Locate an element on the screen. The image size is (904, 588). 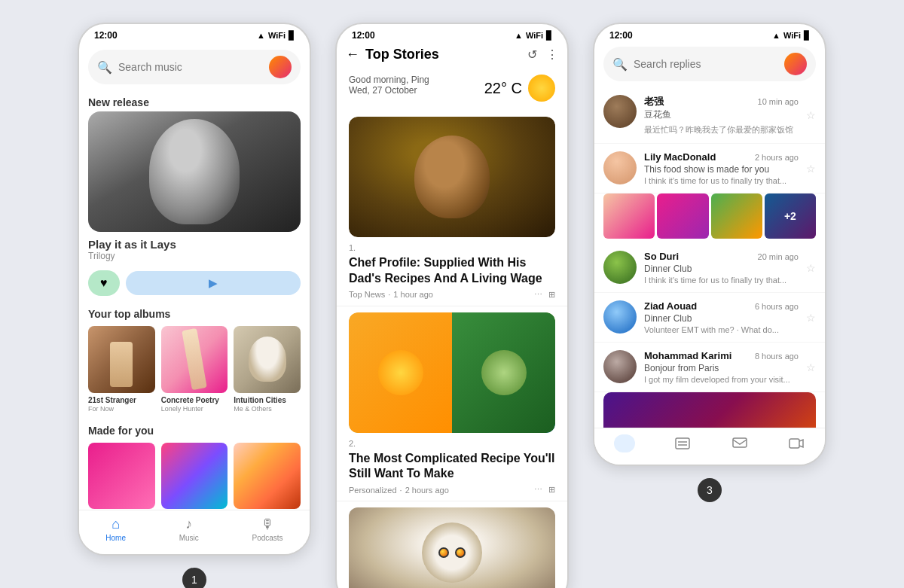
podcast-icon: 🎙 is located at coordinates (267, 524).